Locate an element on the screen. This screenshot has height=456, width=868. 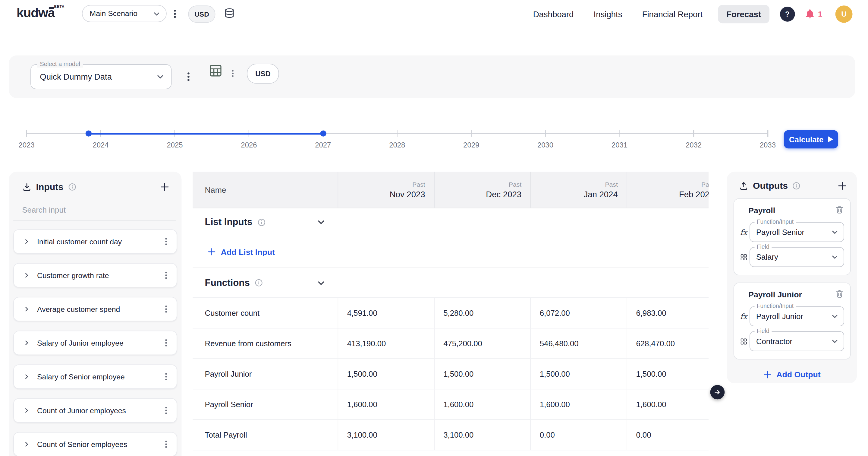
table-row: Payroll Junior 1,500.00 1,500.00 1,500.0… is located at coordinates (451, 374).